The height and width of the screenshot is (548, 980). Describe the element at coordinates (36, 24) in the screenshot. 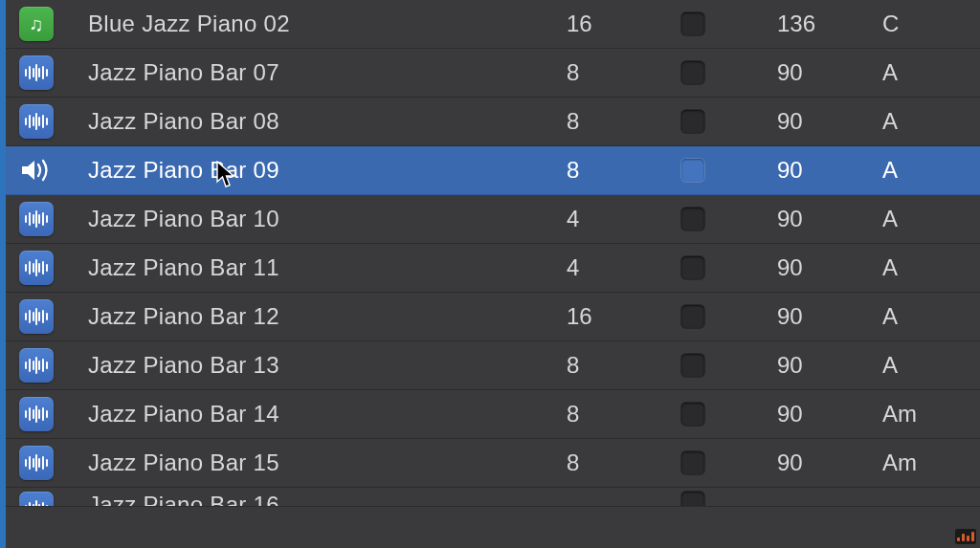

I see `row-icon-slot: ♫` at that location.